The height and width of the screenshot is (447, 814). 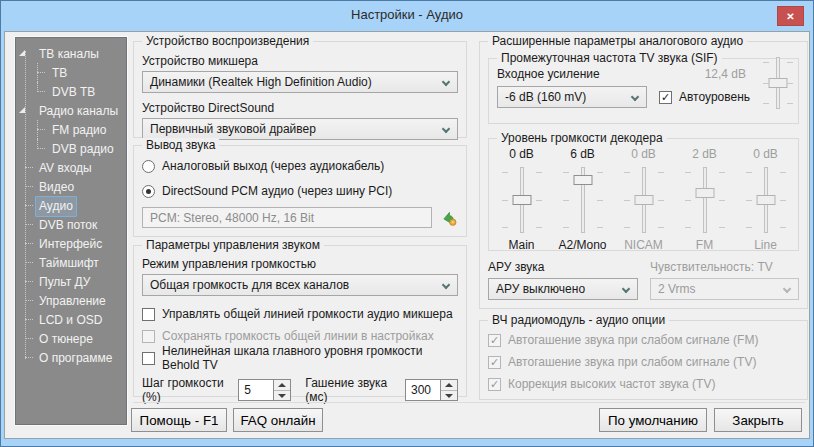 What do you see at coordinates (273, 166) in the screenshot?
I see `analog-output-label: Аналоговый выход (через аудиокабель)` at bounding box center [273, 166].